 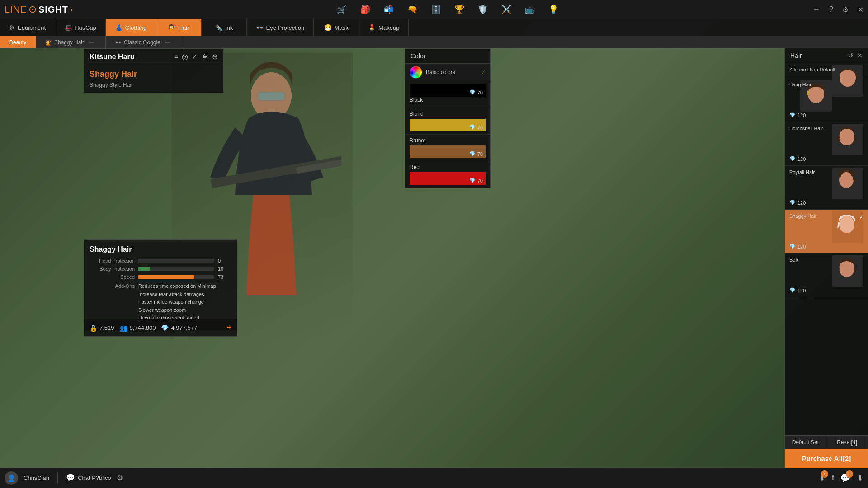 I want to click on makeup-tab-icon: 💄, so click(x=372, y=28).